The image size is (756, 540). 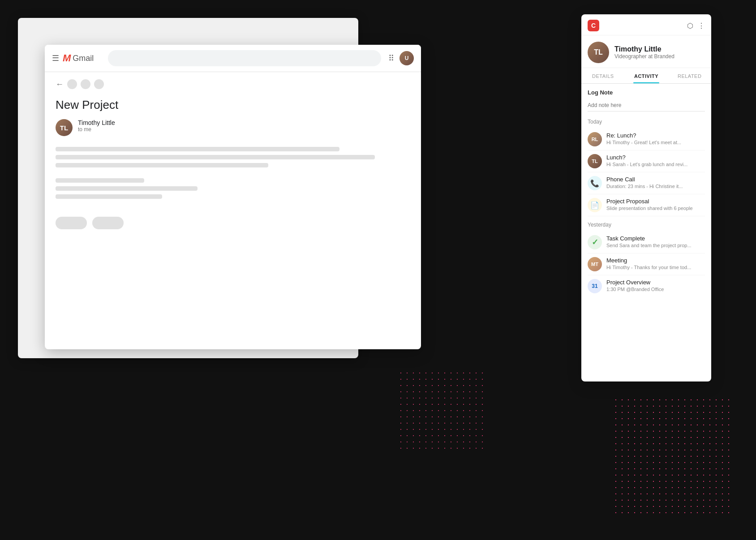 What do you see at coordinates (64, 128) in the screenshot?
I see `sender-avatar: TL` at bounding box center [64, 128].